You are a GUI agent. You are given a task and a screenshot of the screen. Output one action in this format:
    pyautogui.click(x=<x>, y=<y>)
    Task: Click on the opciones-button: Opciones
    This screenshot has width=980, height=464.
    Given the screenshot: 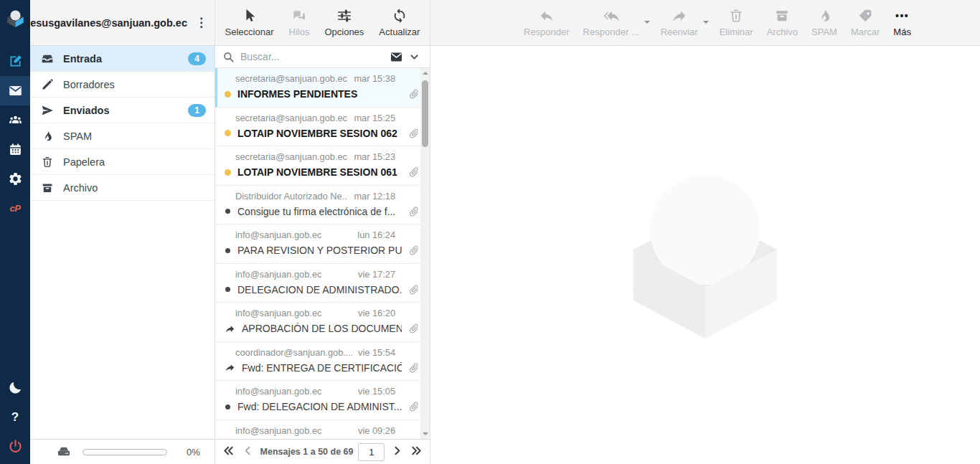 What is the action you would take?
    pyautogui.click(x=344, y=23)
    